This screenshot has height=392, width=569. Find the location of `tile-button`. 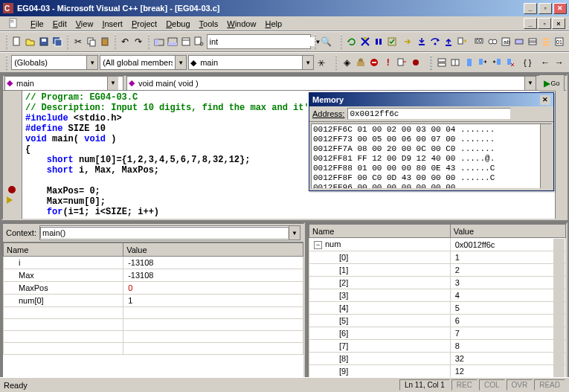

tile-button is located at coordinates (442, 62).